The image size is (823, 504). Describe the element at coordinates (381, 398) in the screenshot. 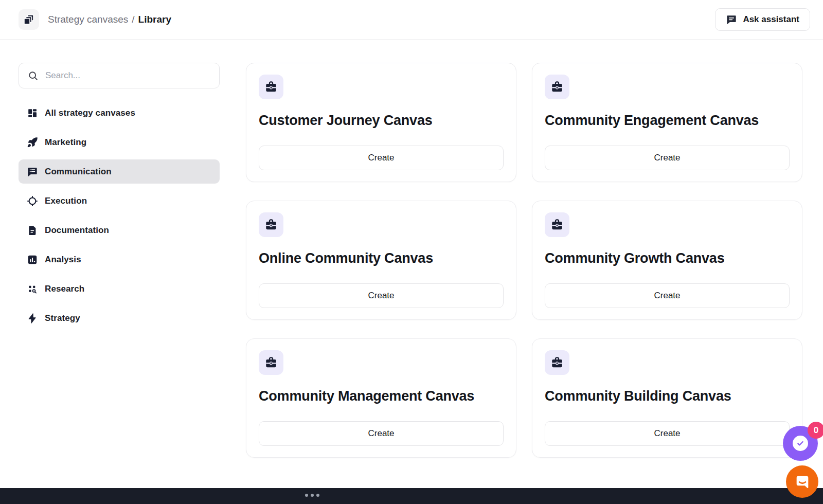

I see `canvas-card-community-management: Community Management Canvas Create` at that location.